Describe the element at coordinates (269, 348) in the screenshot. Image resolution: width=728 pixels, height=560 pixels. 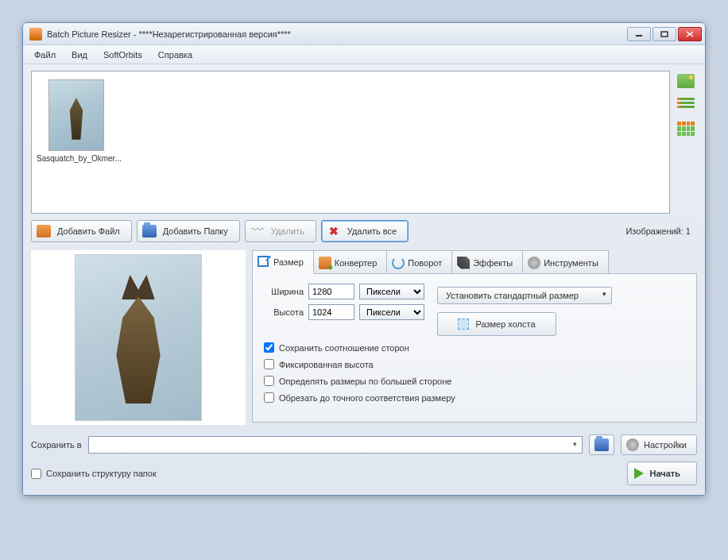
I see `keep-ratio-checkbox` at that location.